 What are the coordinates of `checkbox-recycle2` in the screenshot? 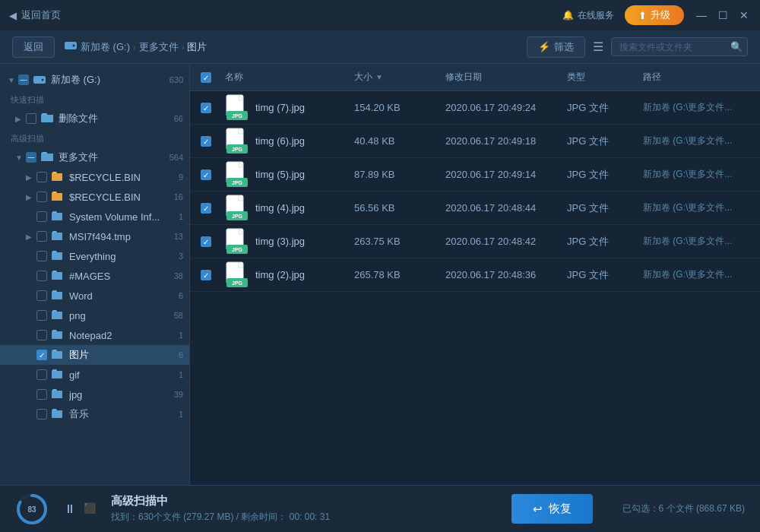 It's located at (42, 197).